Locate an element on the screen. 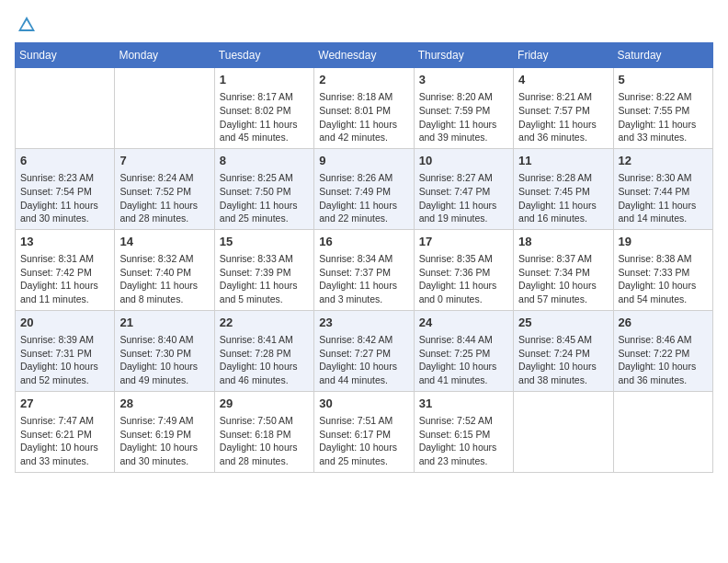  calendar-cell: 11Sunrise: 8:28 AM Sunset: 7:45 PM Dayli… is located at coordinates (563, 189).